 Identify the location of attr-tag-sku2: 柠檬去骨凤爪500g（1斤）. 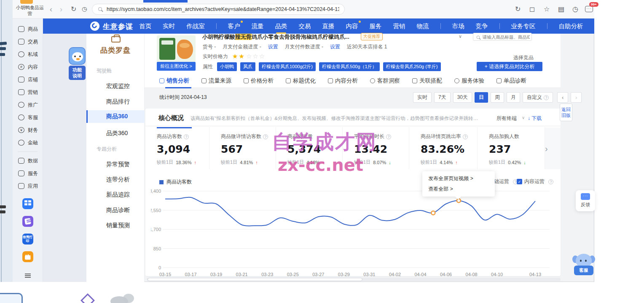
(349, 66).